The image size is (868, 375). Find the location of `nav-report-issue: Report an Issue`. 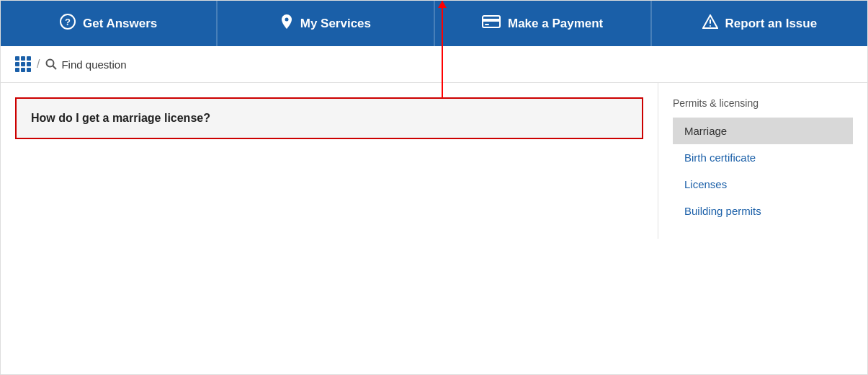

nav-report-issue: Report an Issue is located at coordinates (759, 23).